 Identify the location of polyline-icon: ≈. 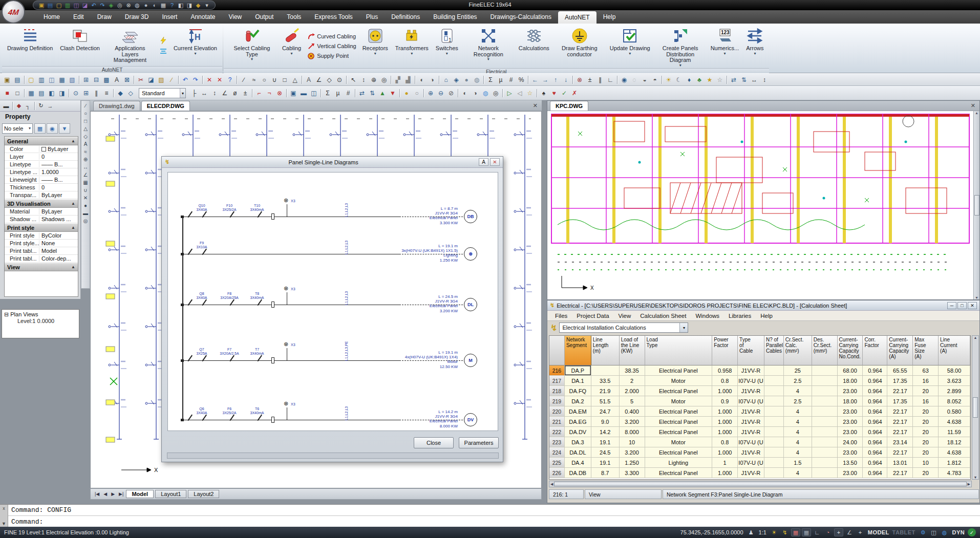
(254, 80).